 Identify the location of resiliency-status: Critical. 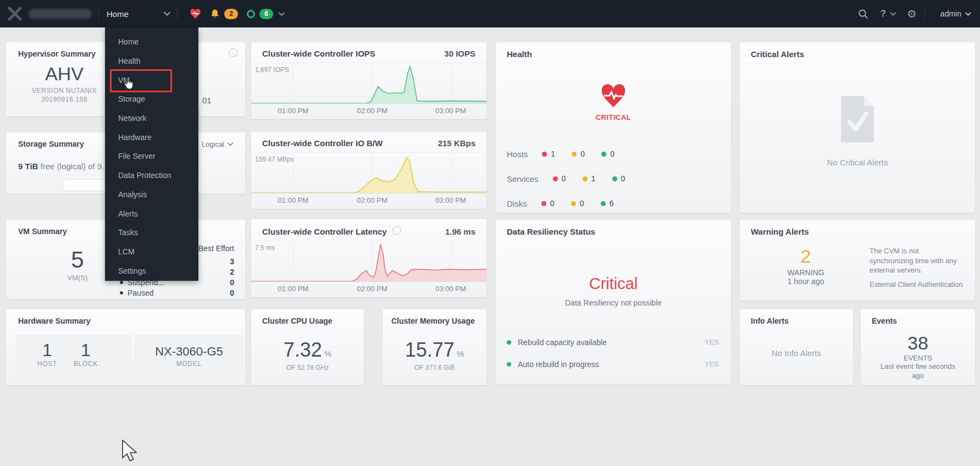
(613, 284).